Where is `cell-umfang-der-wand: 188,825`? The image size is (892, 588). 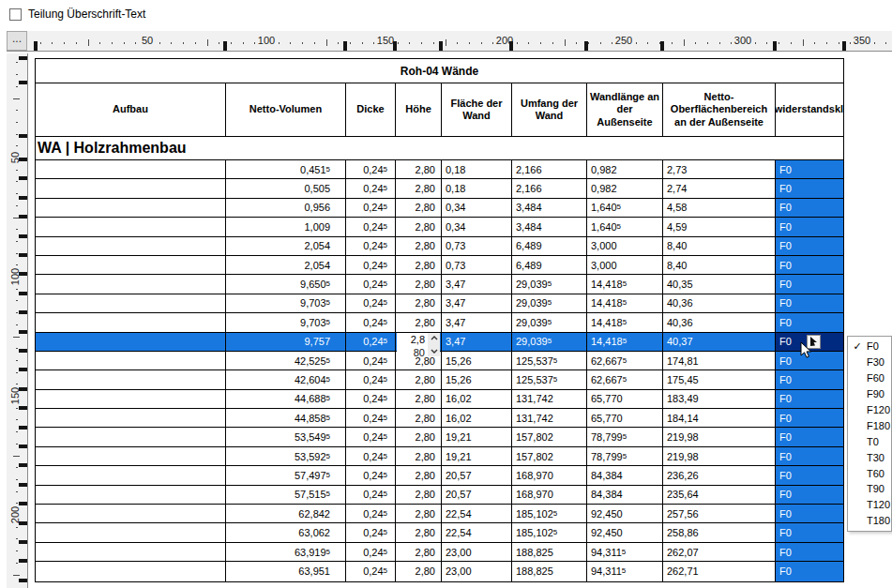
cell-umfang-der-wand: 188,825 is located at coordinates (550, 551).